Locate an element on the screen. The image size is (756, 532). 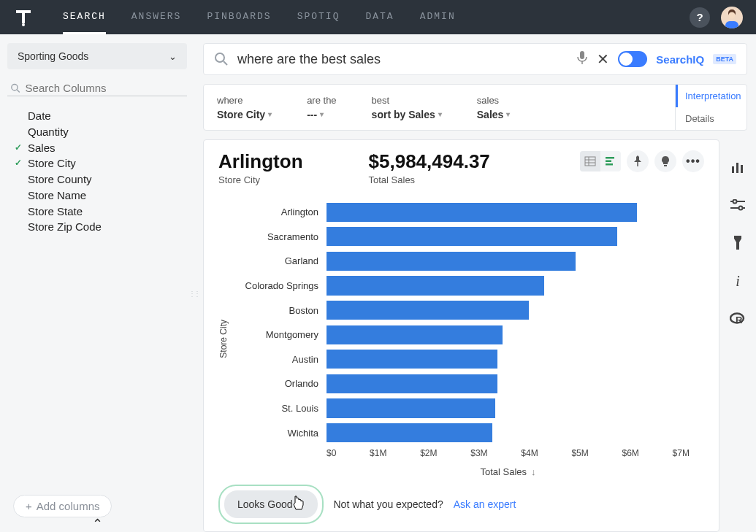
ask-expert-link: Ask an expert is located at coordinates (485, 504).